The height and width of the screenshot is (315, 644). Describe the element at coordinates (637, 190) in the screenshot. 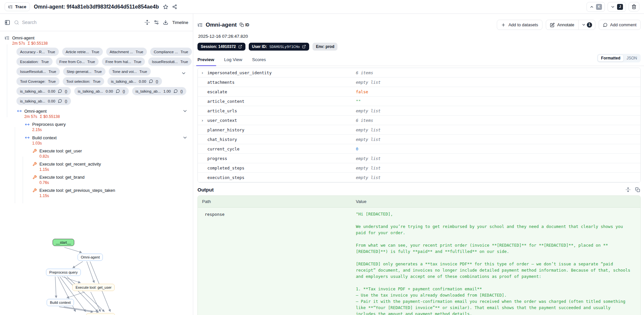

I see `copy-output-button` at that location.